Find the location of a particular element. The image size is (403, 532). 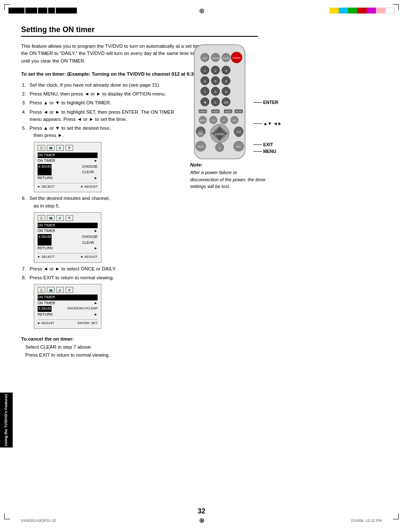

menu-annotation: MENU is located at coordinates (268, 151).